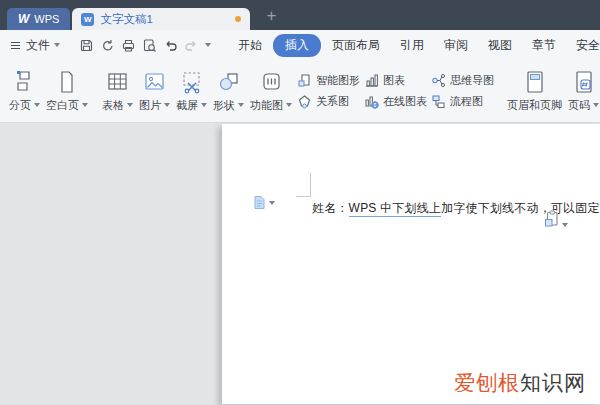 This screenshot has width=600, height=405. Describe the element at coordinates (34, 46) in the screenshot. I see `file-menu: 文件` at that location.